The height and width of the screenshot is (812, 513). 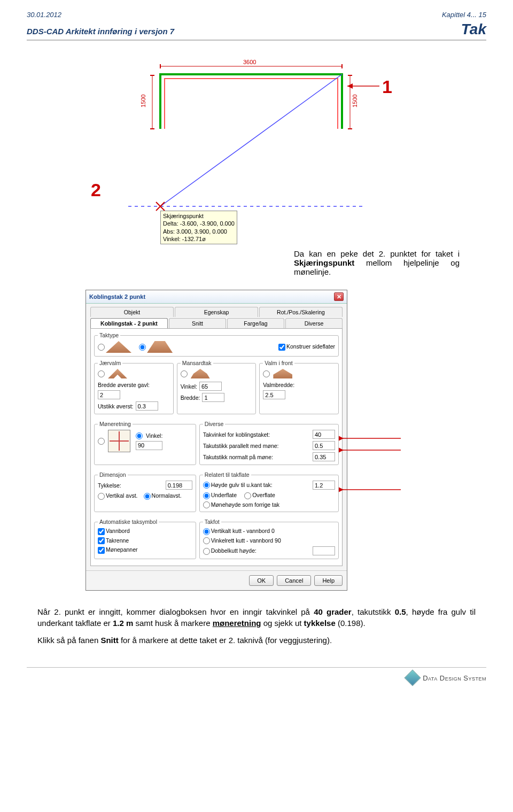 I want to click on vertkutt-radio: Vertikalt kutt - vannbord 0, so click(x=239, y=531).